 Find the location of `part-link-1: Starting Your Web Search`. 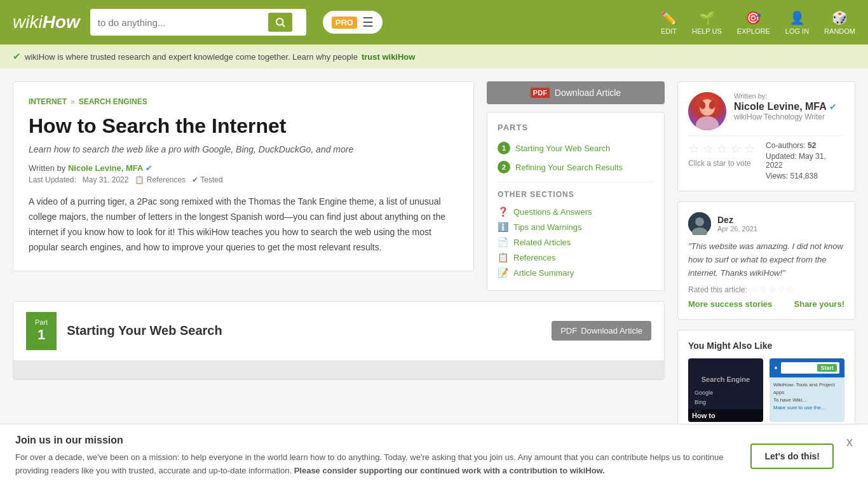

part-link-1: Starting Your Web Search is located at coordinates (563, 149).